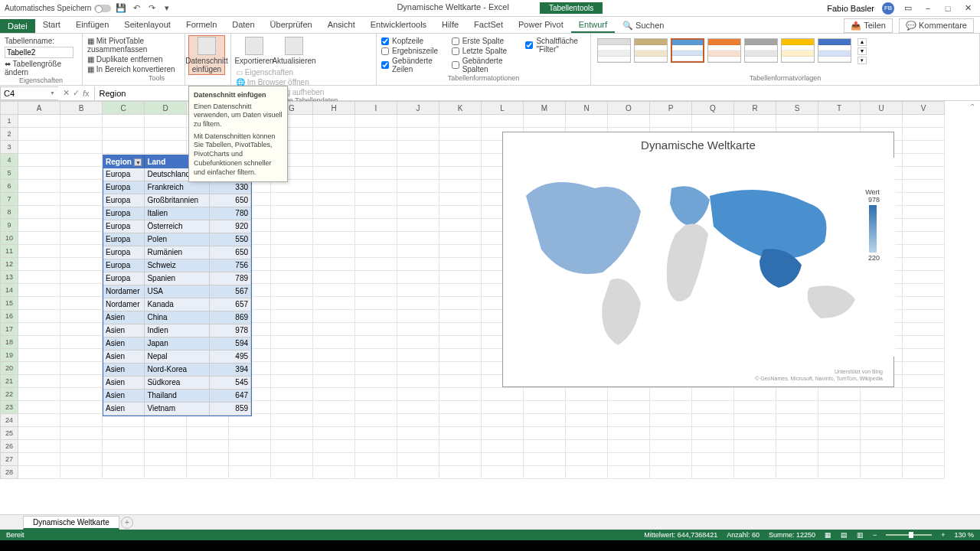 The height and width of the screenshot is (551, 980). Describe the element at coordinates (614, 51) in the screenshot. I see `table-style-option` at that location.